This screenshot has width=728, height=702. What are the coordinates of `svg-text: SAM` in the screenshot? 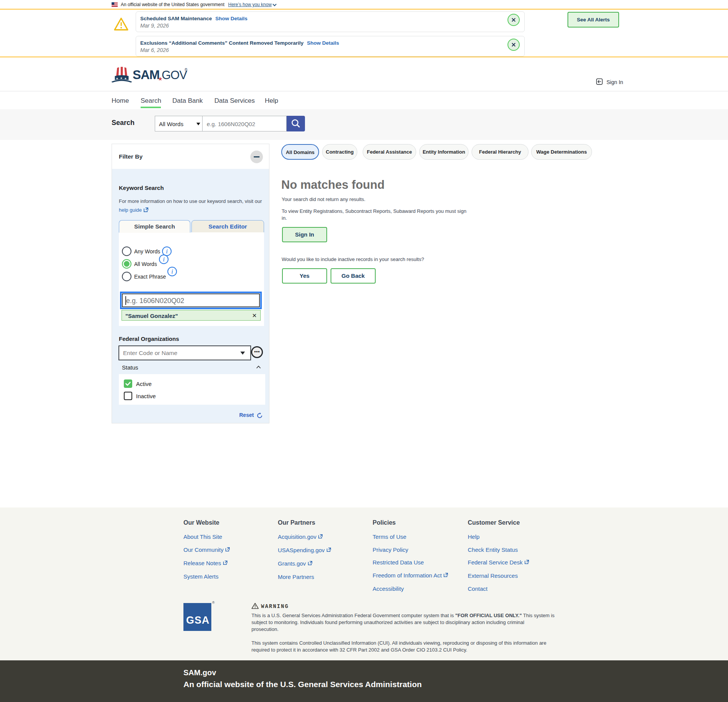 It's located at (146, 75).